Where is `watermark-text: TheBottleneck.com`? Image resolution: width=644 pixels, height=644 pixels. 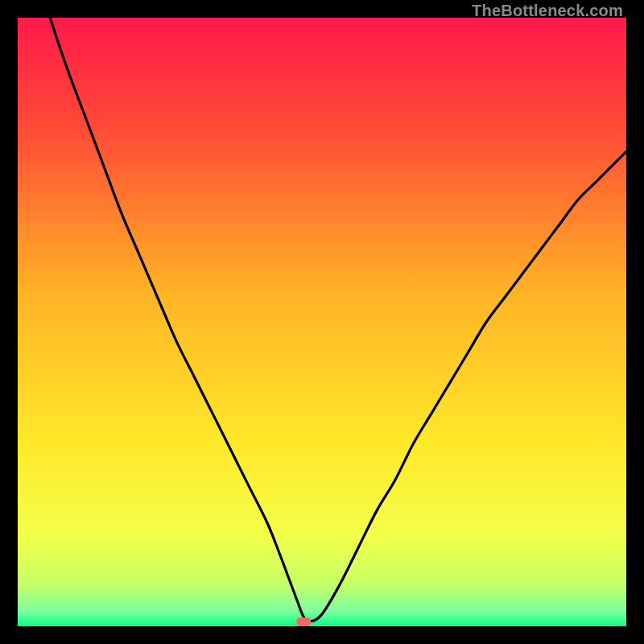
watermark-text: TheBottleneck.com is located at coordinates (547, 11).